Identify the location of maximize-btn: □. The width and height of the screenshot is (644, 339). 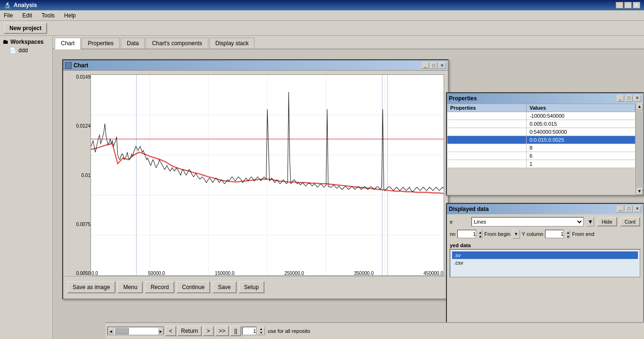
(628, 5).